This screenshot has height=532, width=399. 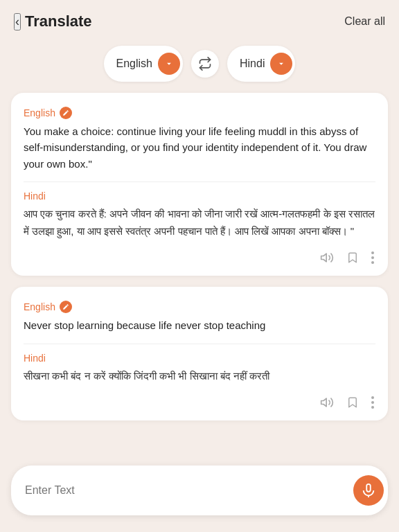 What do you see at coordinates (252, 64) in the screenshot?
I see `target-language-label: Hindi` at bounding box center [252, 64].